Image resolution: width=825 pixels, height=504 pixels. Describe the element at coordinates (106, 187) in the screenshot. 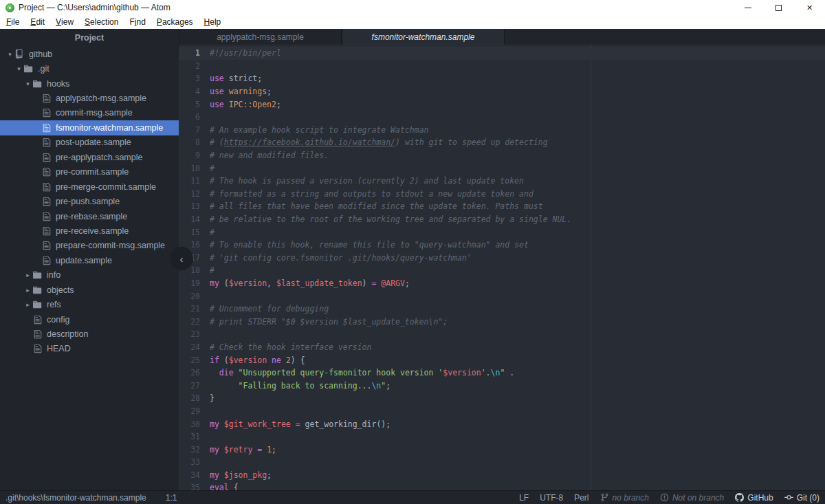

I see `tree-item-label: pre-merge-commit.sample` at that location.